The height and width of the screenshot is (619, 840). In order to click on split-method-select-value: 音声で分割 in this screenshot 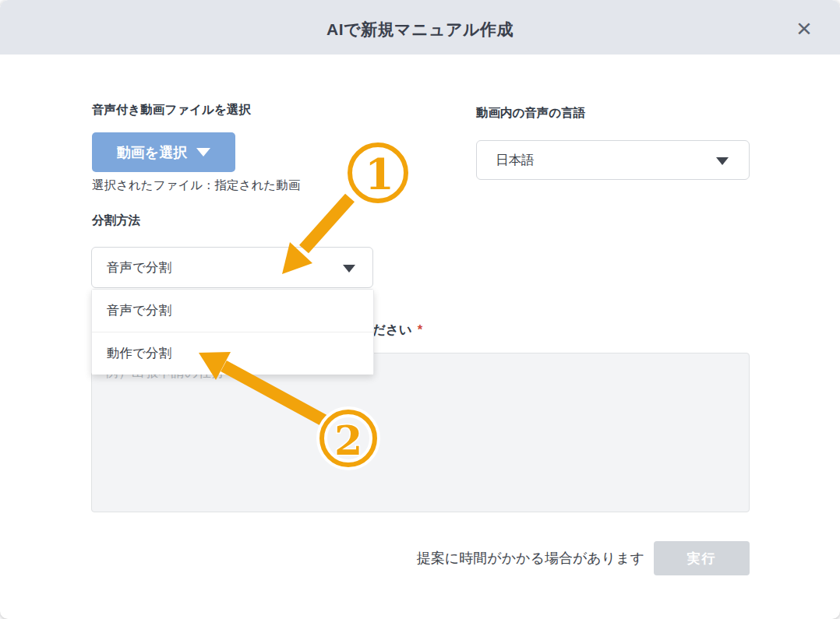, I will do `click(139, 268)`.